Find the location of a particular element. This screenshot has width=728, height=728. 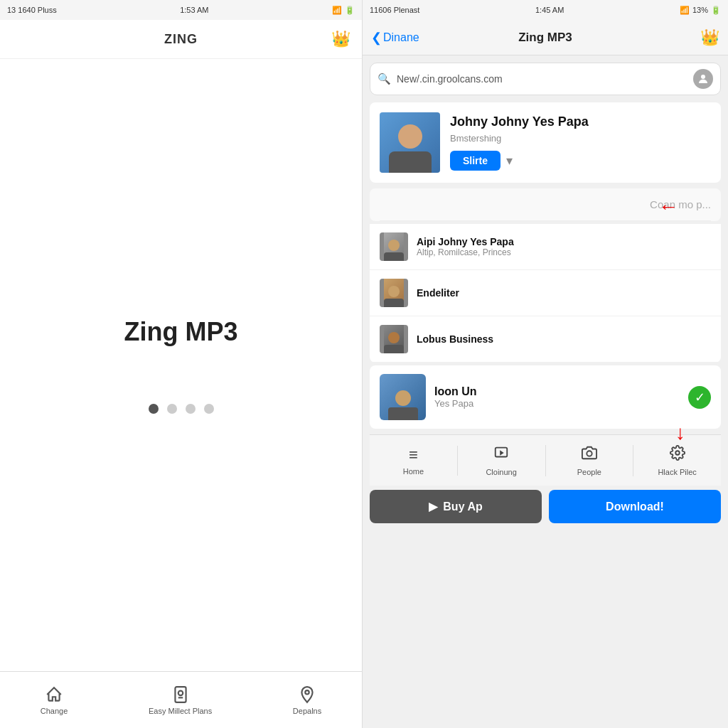

follow-button: Slirte is located at coordinates (475, 161).